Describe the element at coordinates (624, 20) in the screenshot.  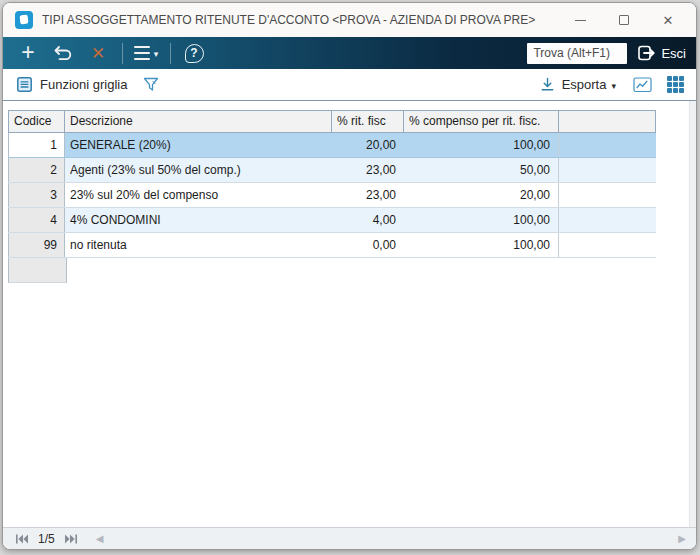
I see `maximize-icon` at that location.